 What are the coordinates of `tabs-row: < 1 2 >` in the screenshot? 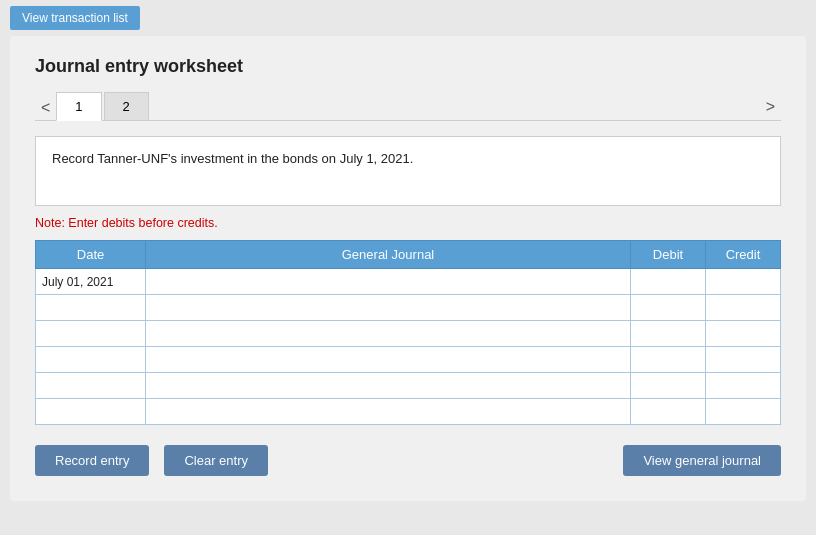 It's located at (408, 106).